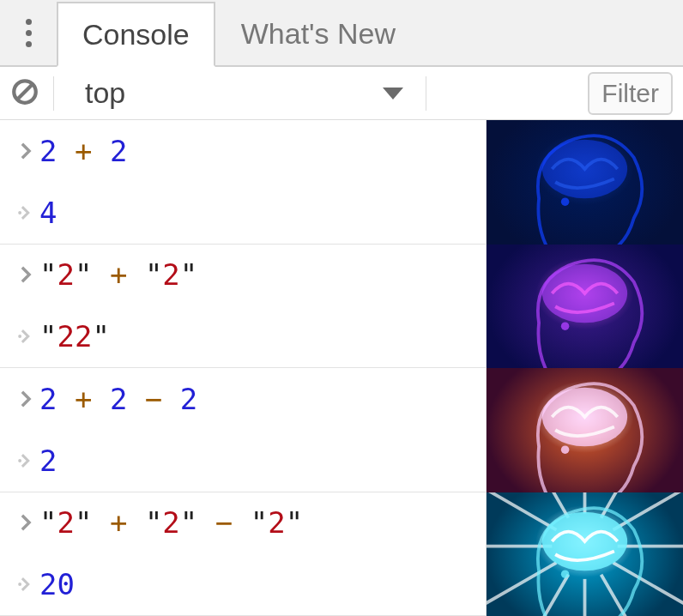  Describe the element at coordinates (48, 213) in the screenshot. I see `console-output-value: 4` at that location.